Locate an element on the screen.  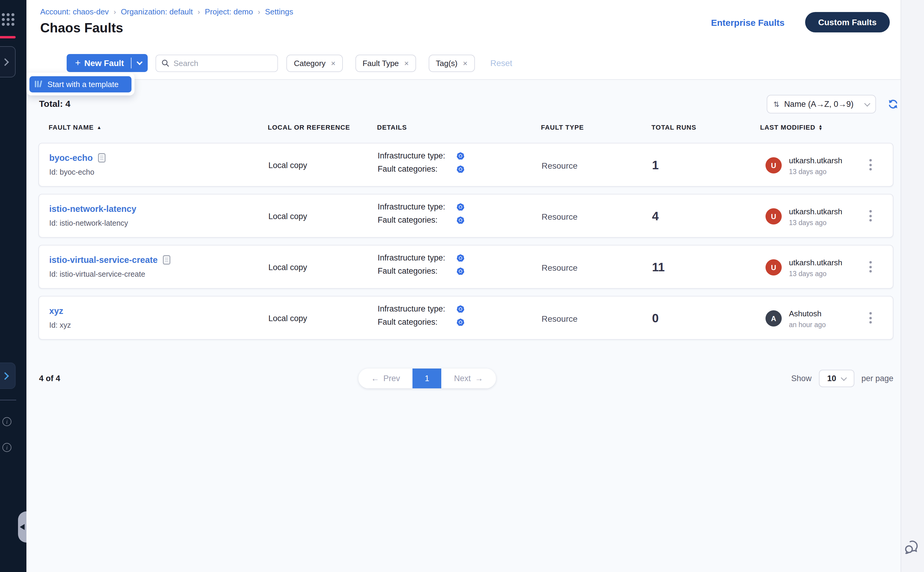
avatar: A is located at coordinates (773, 319).